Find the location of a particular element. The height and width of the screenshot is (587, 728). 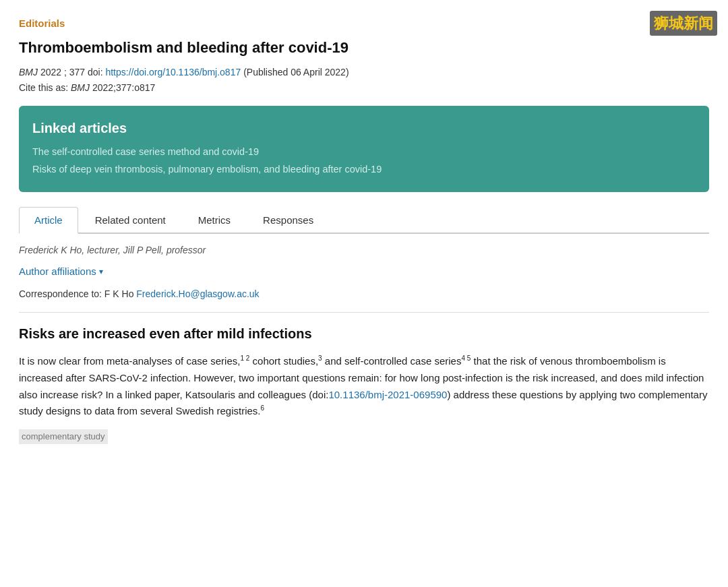

tab-related-content: Related content is located at coordinates (131, 220).